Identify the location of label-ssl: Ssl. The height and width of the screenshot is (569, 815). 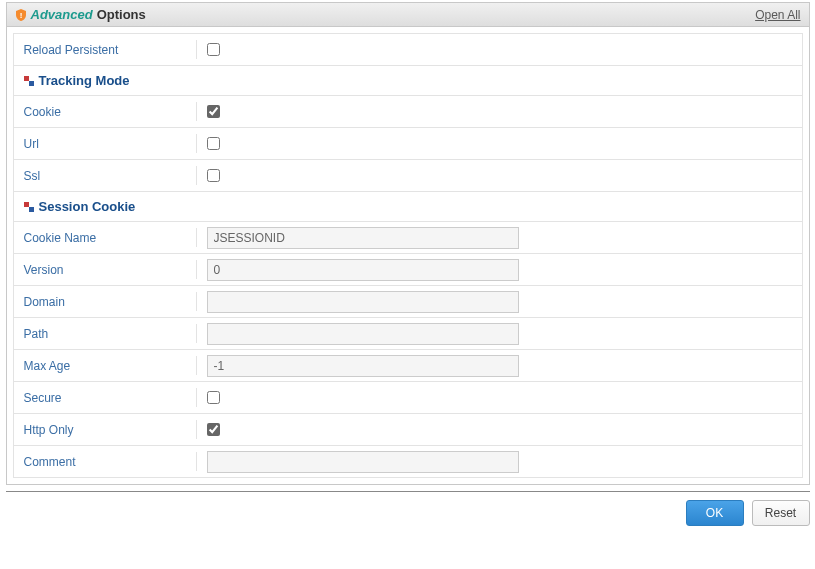
(105, 176).